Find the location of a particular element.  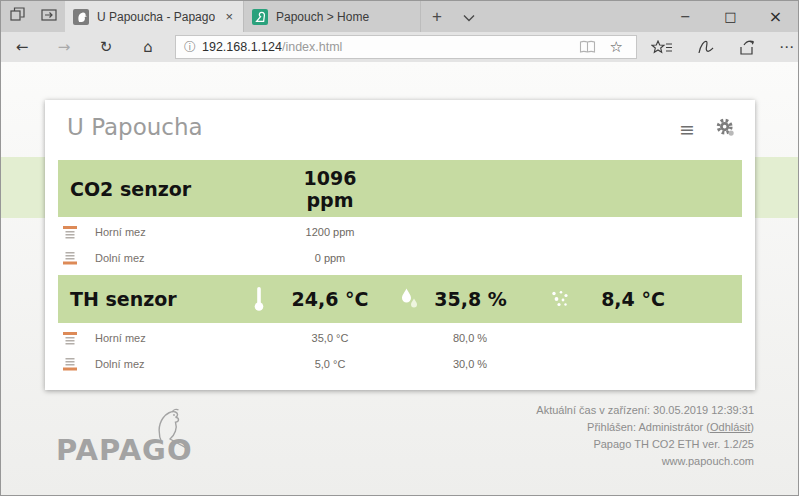

home-button: ⌂ is located at coordinates (148, 47).